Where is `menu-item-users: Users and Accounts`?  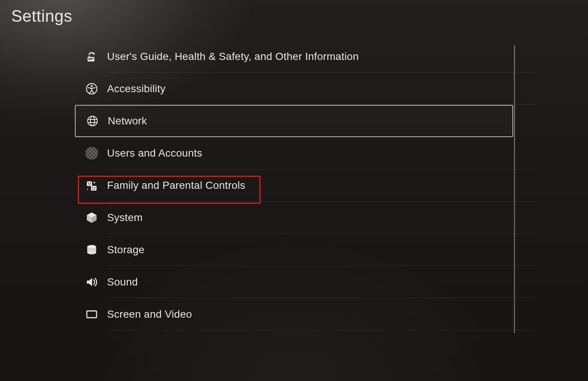 menu-item-users: Users and Accounts is located at coordinates (294, 153).